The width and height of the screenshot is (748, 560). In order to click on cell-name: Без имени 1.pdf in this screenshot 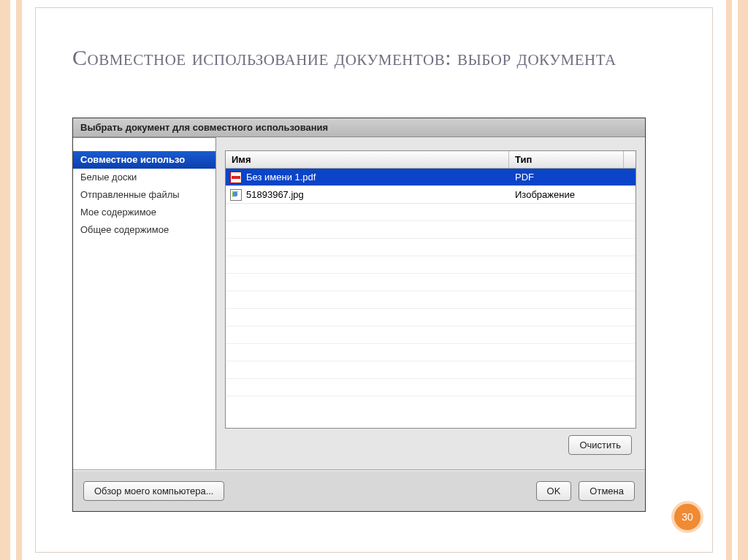, I will do `click(367, 177)`.